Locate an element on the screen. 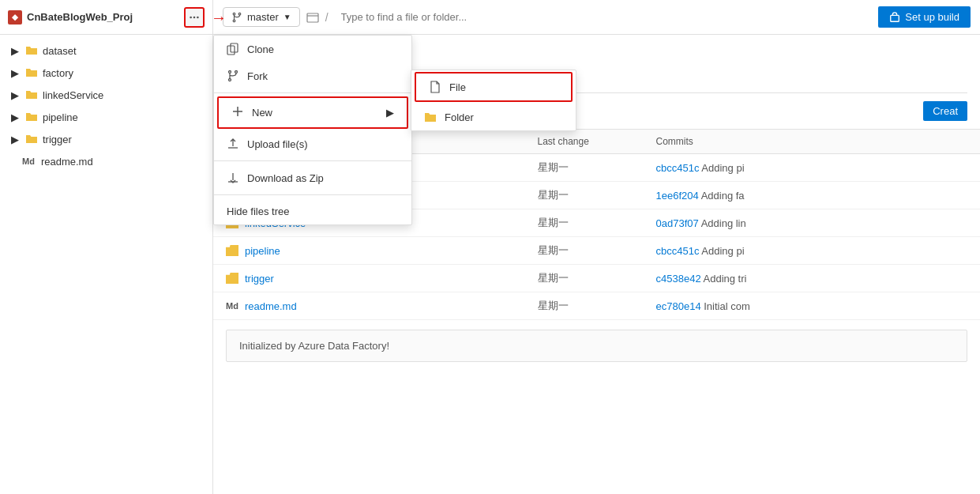  menu-divider is located at coordinates (313, 93).